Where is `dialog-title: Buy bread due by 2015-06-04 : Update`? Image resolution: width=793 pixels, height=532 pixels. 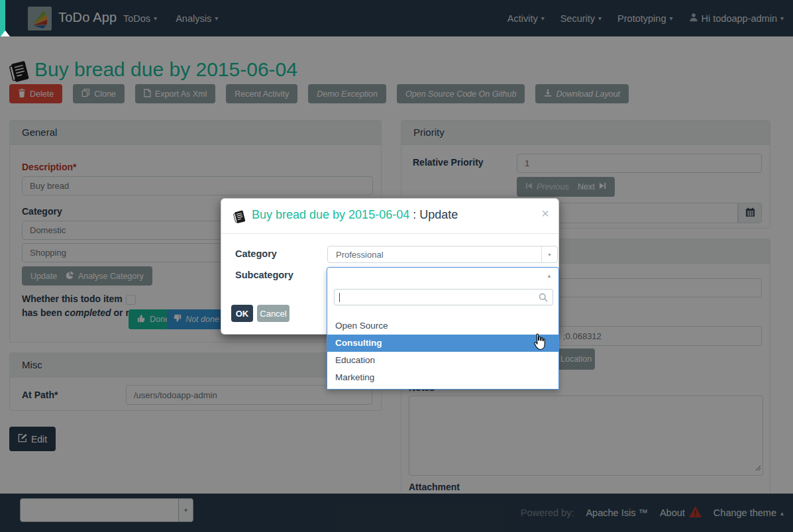
dialog-title: Buy bread due by 2015-06-04 : Update is located at coordinates (355, 215).